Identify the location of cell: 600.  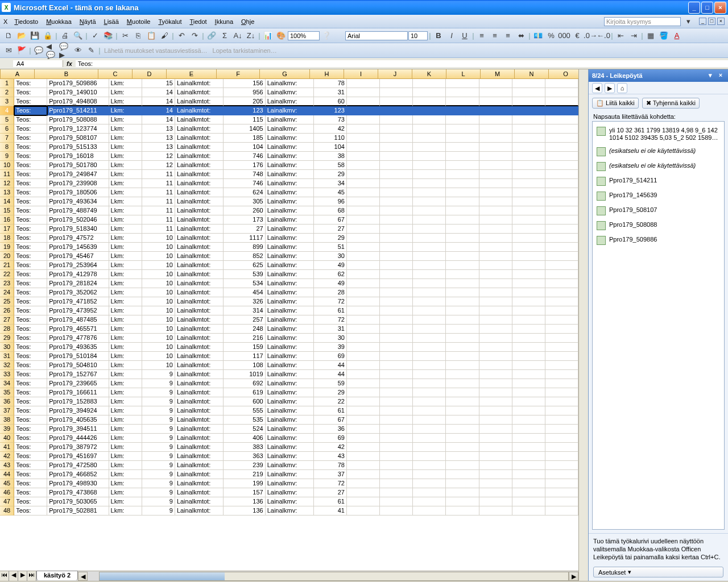
(245, 402).